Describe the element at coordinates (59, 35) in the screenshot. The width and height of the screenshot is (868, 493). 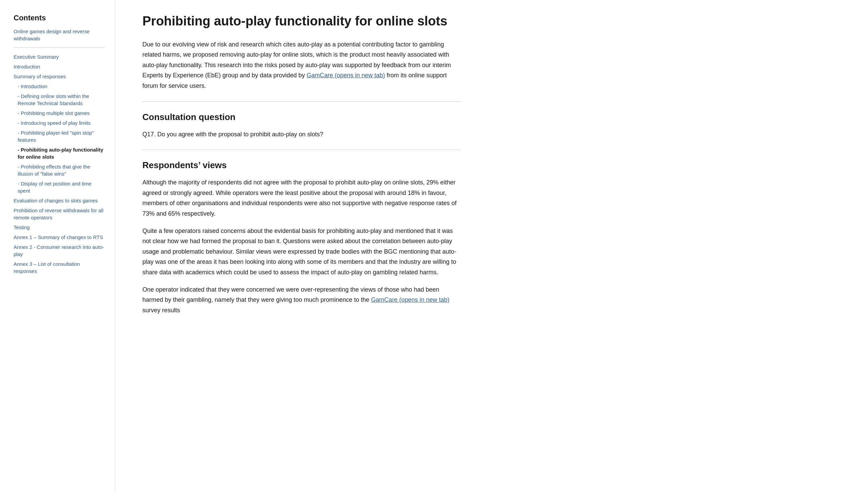
I see `sidebar-top-link: Online games design and reverse withdraw…` at that location.